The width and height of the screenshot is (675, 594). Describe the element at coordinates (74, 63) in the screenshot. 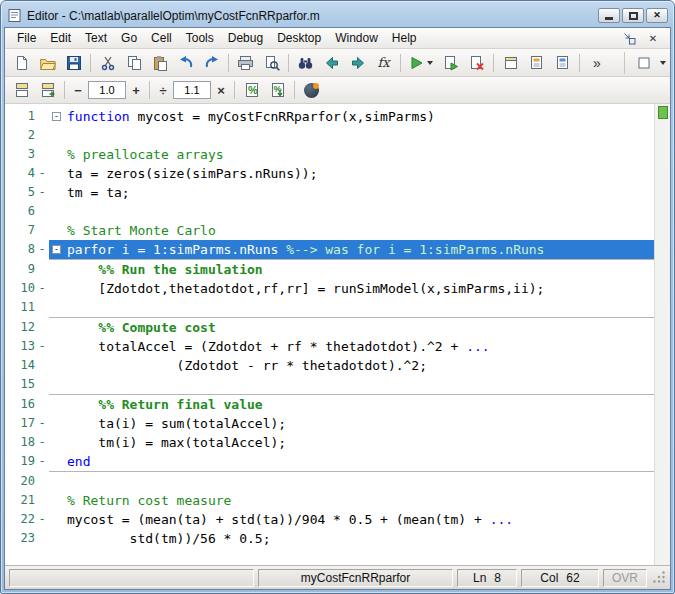

I see `save-button` at that location.